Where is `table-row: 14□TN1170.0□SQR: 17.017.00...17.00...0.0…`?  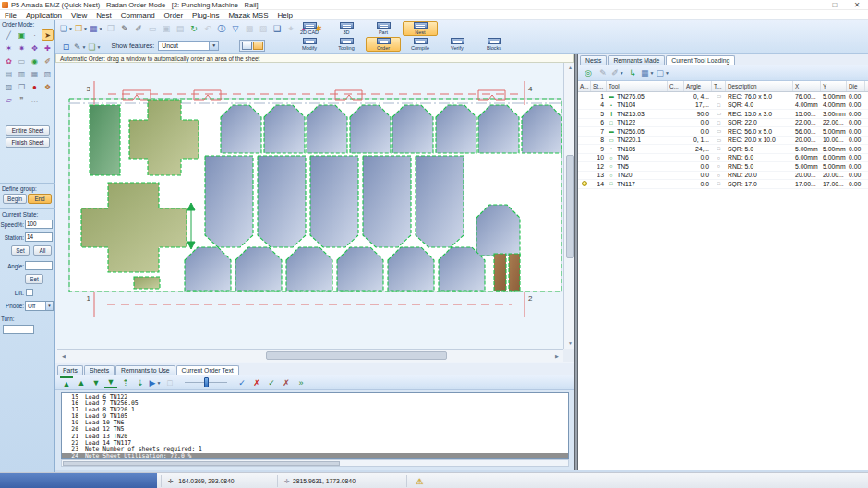 table-row: 14□TN1170.0□SQR: 17.017.00...17.00...0.0… is located at coordinates (723, 184).